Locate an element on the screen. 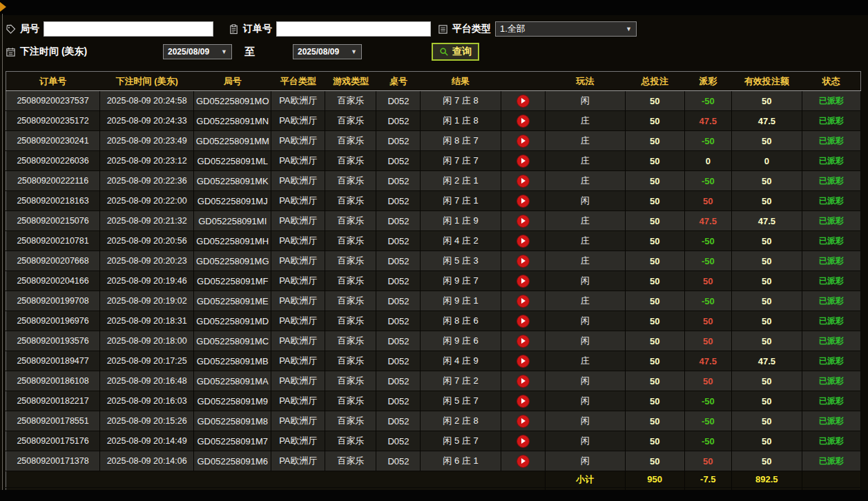 The height and width of the screenshot is (501, 868). column-header: 总投注 is located at coordinates (655, 81).